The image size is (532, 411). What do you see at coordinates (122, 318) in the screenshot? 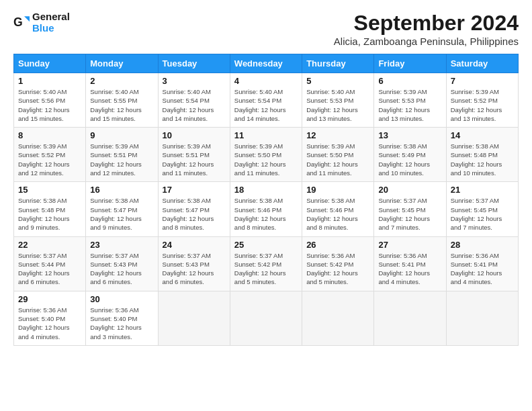
I see `calendar-cell: 30Sunrise: 5:36 AMSunset: 5:40 PMDayligh…` at bounding box center [122, 318].